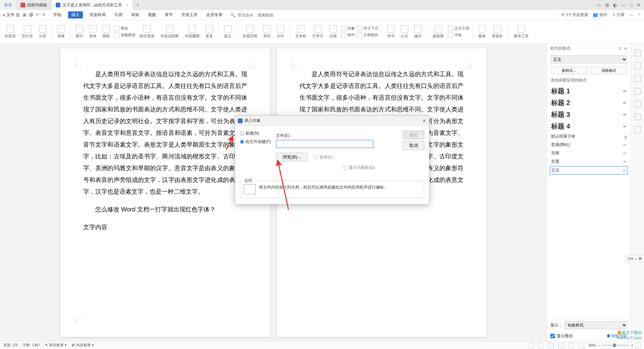 The width and height of the screenshot is (644, 349). I want to click on file-input, so click(325, 144).